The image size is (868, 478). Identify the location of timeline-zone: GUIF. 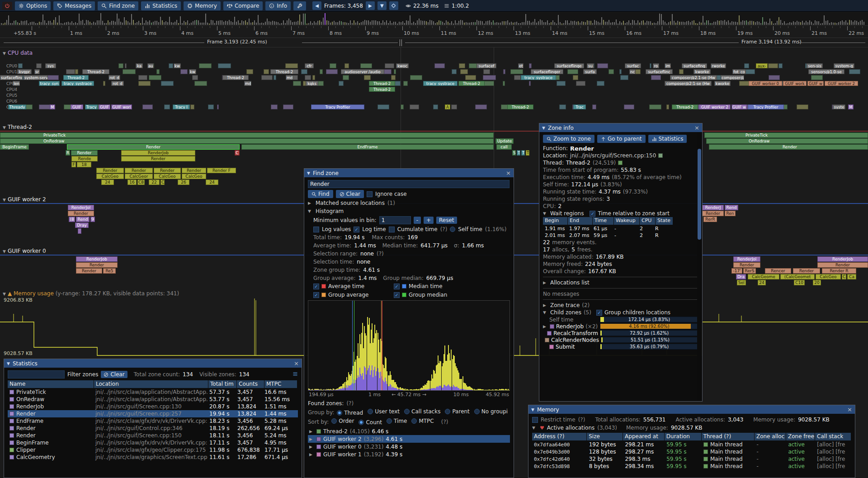
(77, 107).